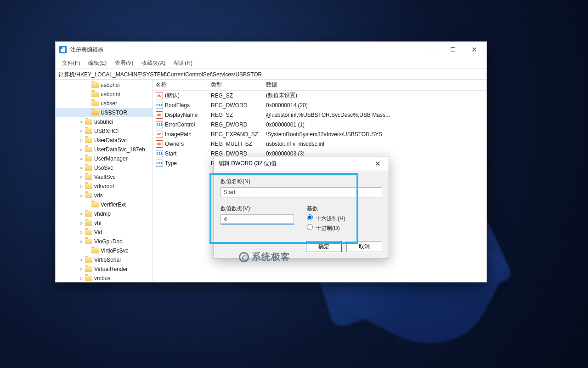  I want to click on column-headers: 名称 类型 数据, so click(320, 85).